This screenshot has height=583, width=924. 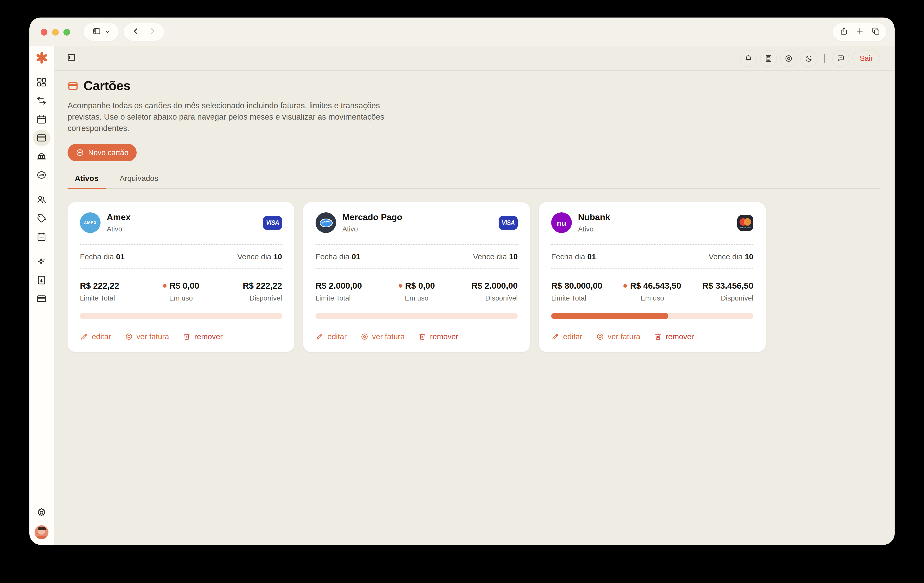 I want to click on available-column: R$ 33.456,50 Disponível, so click(x=720, y=292).